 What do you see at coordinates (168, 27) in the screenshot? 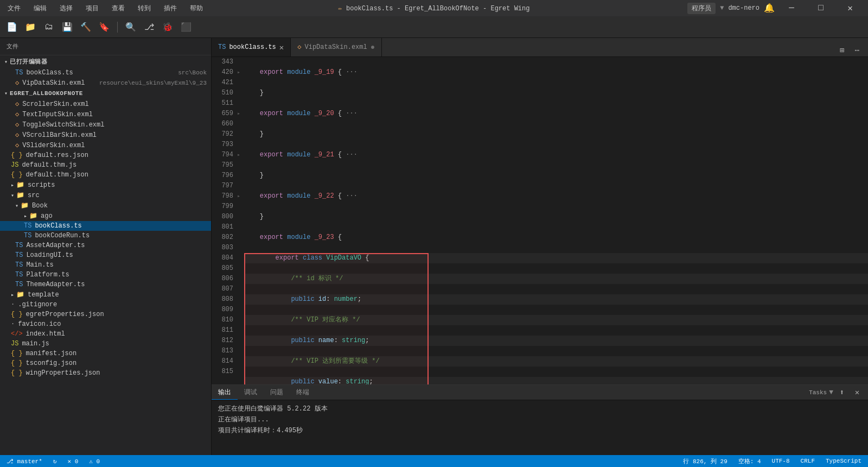
I see `debug-button: 🐞` at bounding box center [168, 27].